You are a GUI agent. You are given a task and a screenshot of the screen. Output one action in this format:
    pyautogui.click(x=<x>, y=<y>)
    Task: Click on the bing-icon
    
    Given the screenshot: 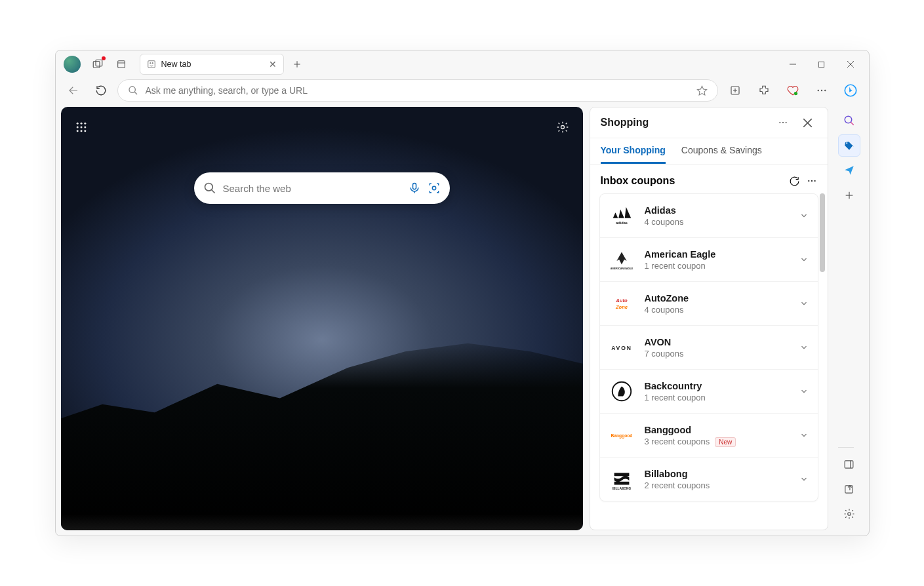 What is the action you would take?
    pyautogui.click(x=851, y=90)
    